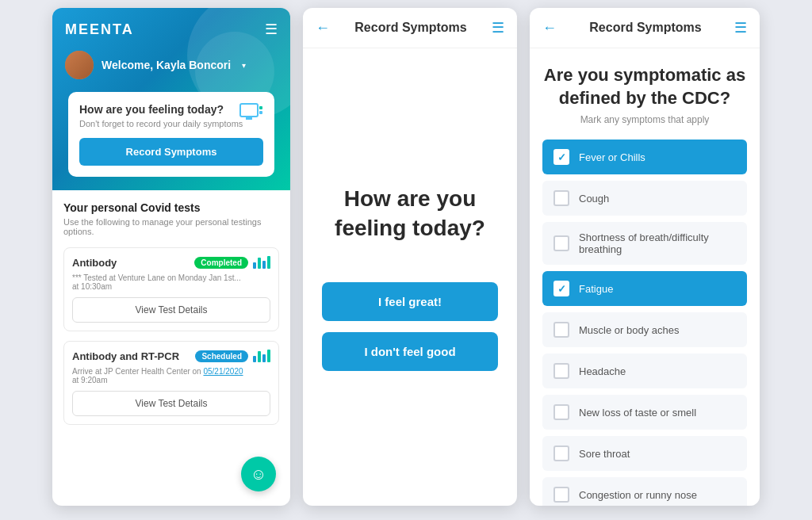 The width and height of the screenshot is (812, 520). I want to click on symptom-label: Sore throat, so click(604, 453).